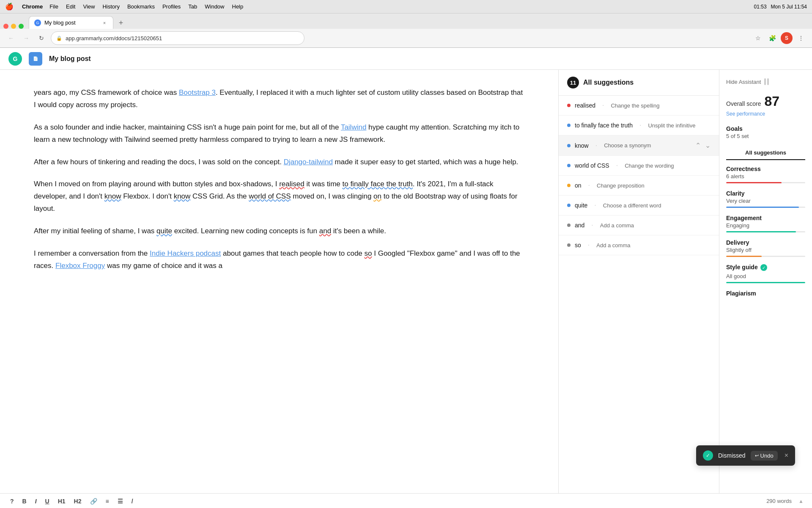 This screenshot has height=508, width=812. What do you see at coordinates (743, 104) in the screenshot?
I see `score-label: Overall score` at bounding box center [743, 104].